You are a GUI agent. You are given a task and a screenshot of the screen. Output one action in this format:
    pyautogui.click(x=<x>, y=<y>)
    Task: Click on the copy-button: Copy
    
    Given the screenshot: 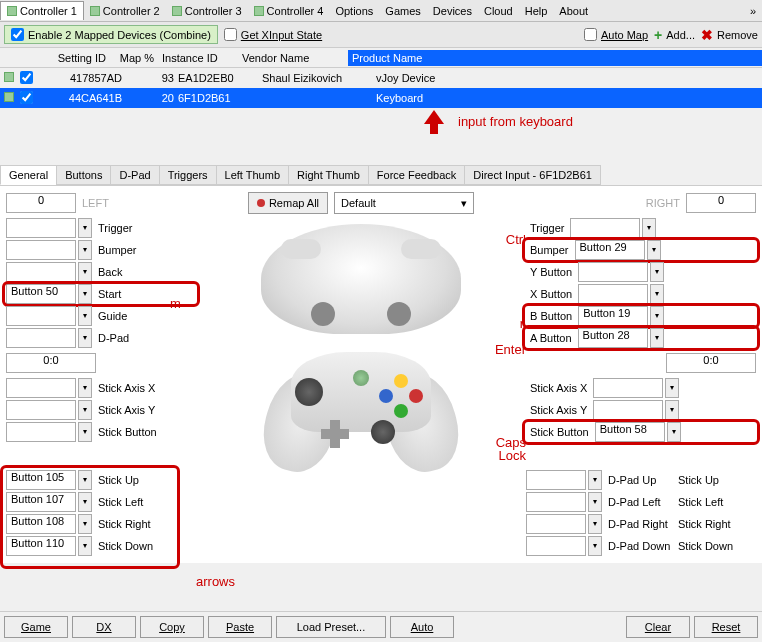 What is the action you would take?
    pyautogui.click(x=172, y=627)
    